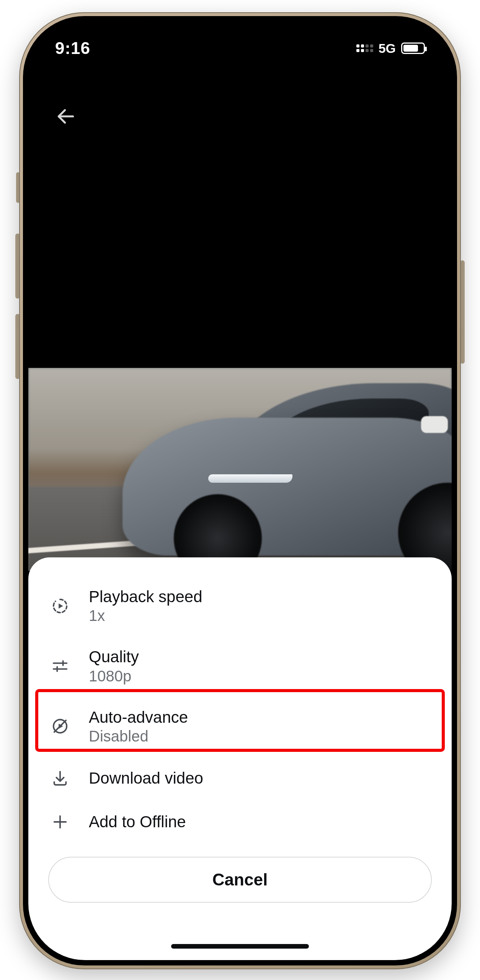  What do you see at coordinates (413, 48) in the screenshot?
I see `battery-icon` at bounding box center [413, 48].